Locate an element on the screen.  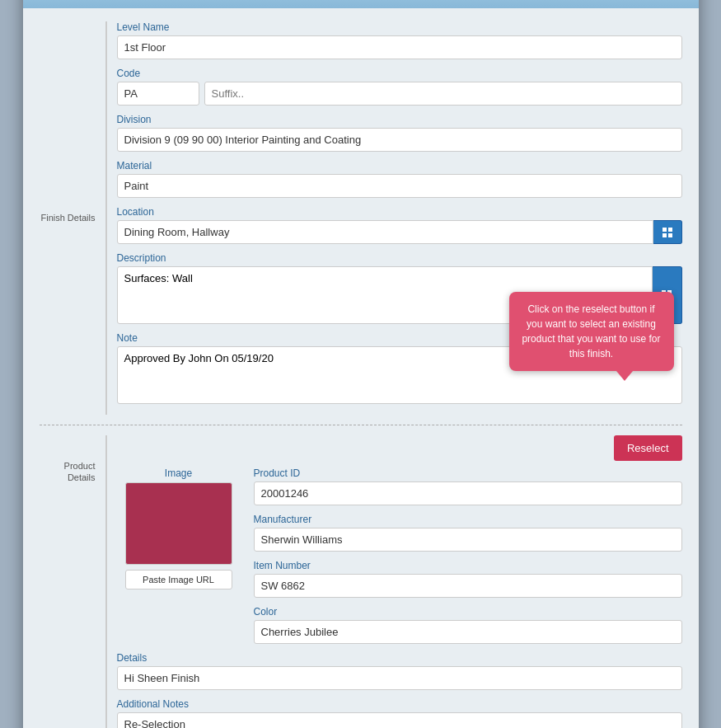
location-input is located at coordinates (386, 232).